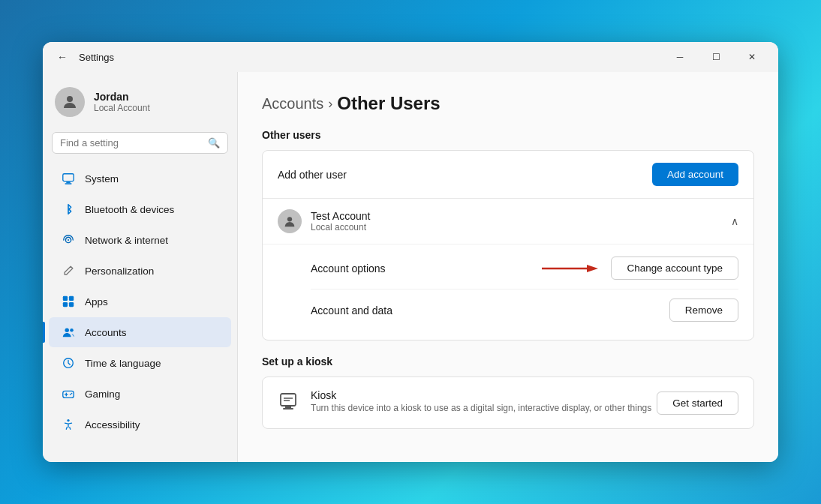 The width and height of the screenshot is (821, 504). Describe the element at coordinates (508, 174) in the screenshot. I see `add-user-row: Add other user Add account` at that location.